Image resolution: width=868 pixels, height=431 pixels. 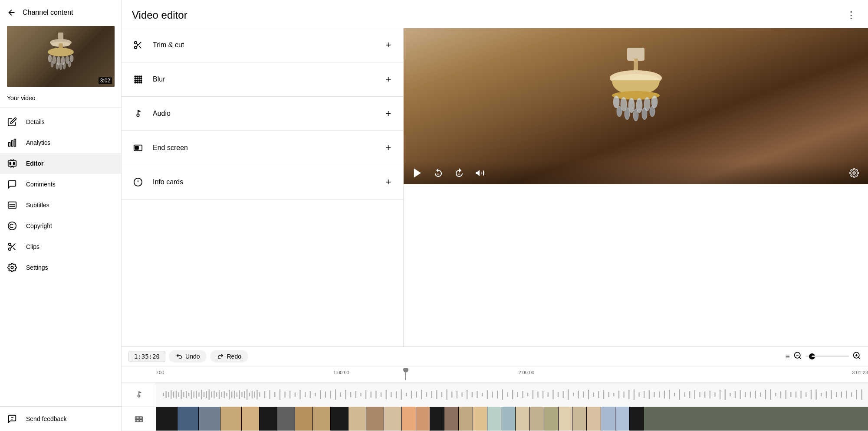 I want to click on sidebar-nav: Details Analytics Editor, so click(x=61, y=195).